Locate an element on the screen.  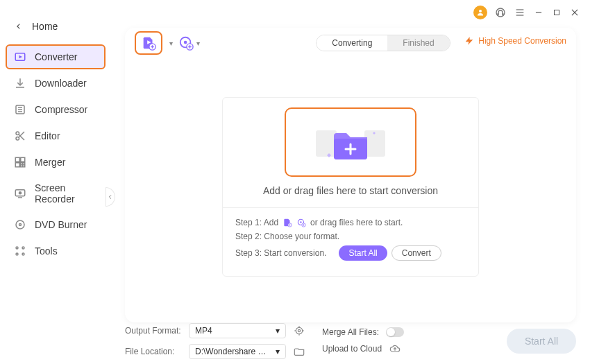
sidebar-item-label: Editor is located at coordinates (47, 136).